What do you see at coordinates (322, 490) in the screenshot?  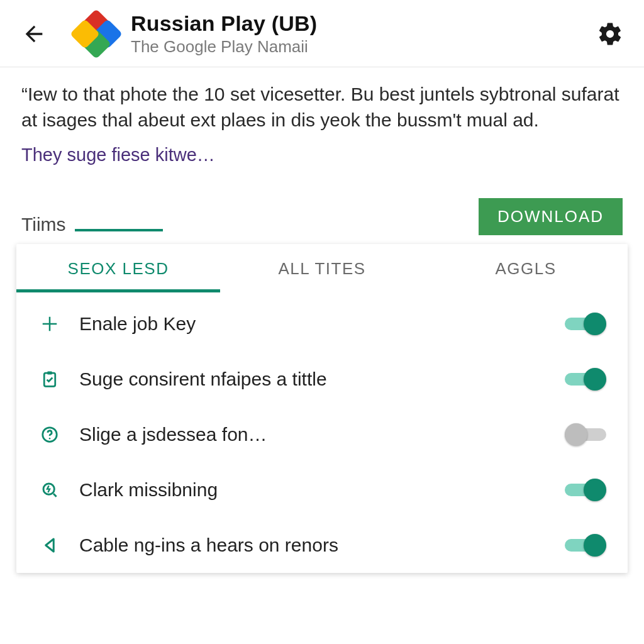 I see `list-item-label: Clark missibning` at bounding box center [322, 490].